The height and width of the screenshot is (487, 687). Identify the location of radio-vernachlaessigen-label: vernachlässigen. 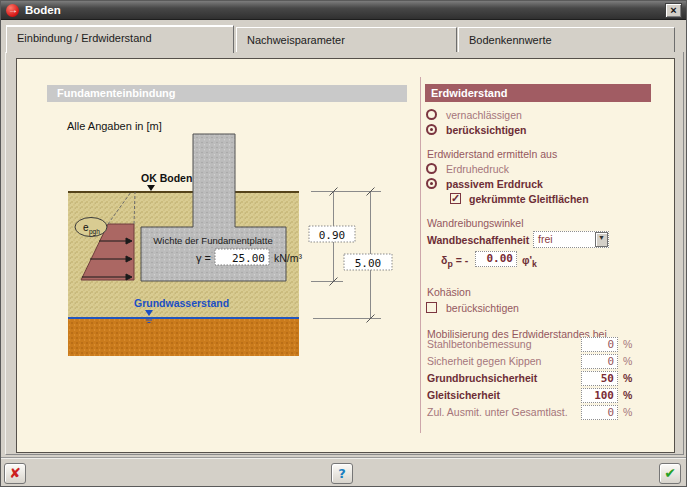
(484, 115).